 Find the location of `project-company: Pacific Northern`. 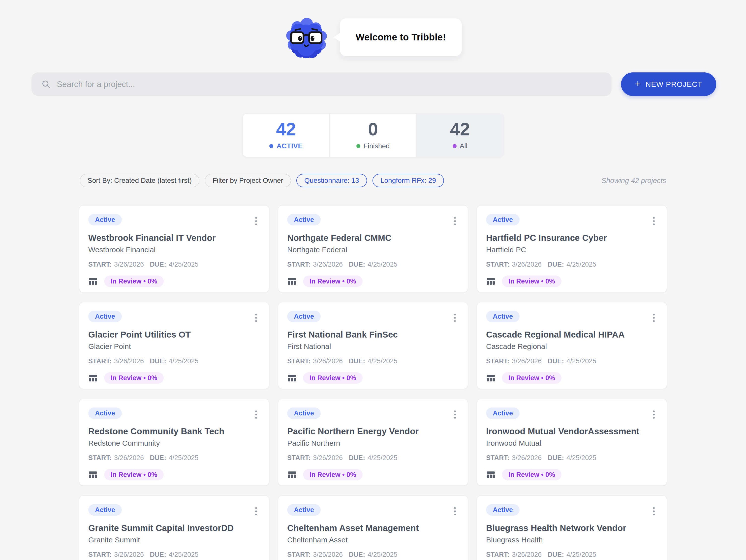

project-company: Pacific Northern is located at coordinates (374, 443).